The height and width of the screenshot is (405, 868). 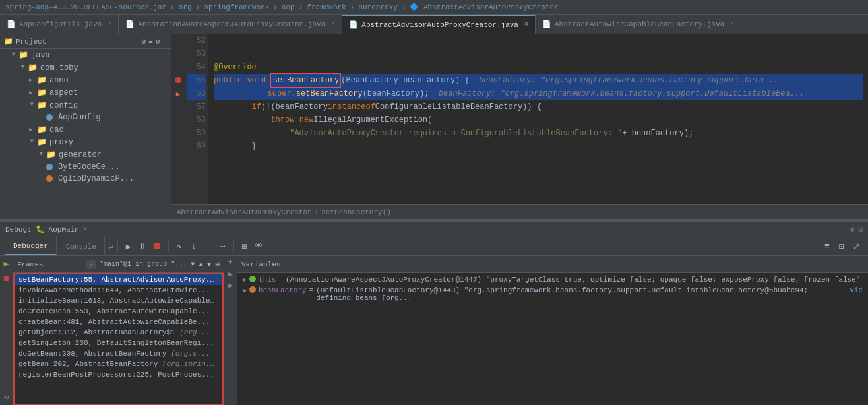 What do you see at coordinates (553, 265) in the screenshot?
I see `variables-header: Variables` at bounding box center [553, 265].